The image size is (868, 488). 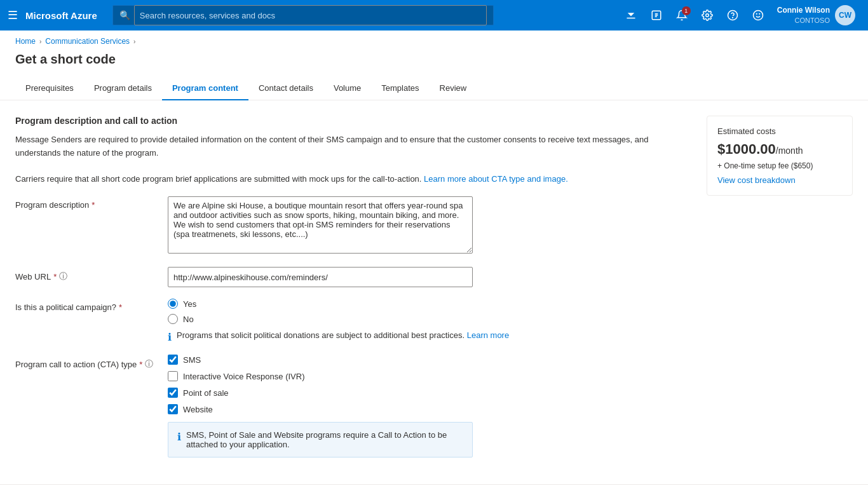 I want to click on estimated-costs-setup-fee: + One-time setup fee ($650), so click(x=780, y=166).